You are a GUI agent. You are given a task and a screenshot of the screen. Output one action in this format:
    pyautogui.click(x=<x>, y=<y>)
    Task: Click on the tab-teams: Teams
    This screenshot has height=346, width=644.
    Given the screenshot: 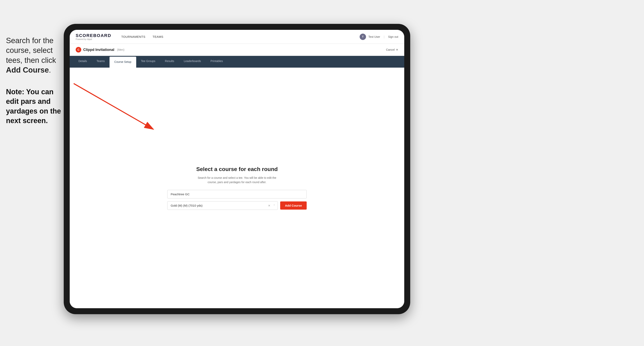 What is the action you would take?
    pyautogui.click(x=100, y=62)
    